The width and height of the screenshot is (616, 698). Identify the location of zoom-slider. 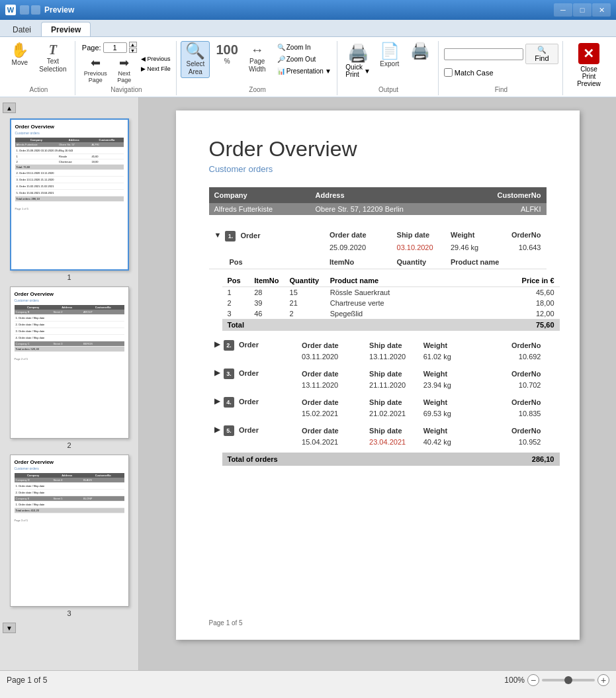
(568, 680).